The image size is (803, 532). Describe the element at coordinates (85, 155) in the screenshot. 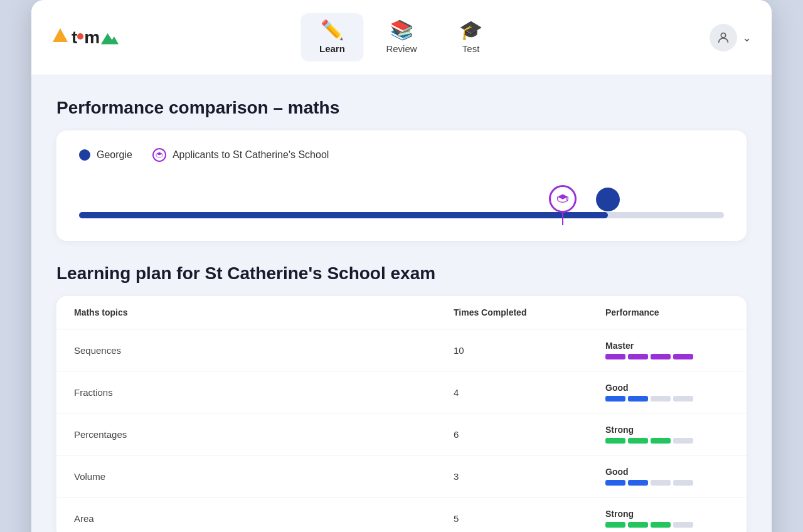

I see `georgie-dot-icon` at that location.